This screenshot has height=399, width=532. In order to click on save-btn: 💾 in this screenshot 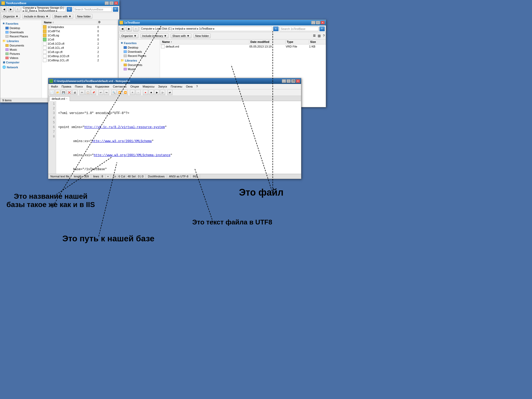, I will do `click(63, 92)`.